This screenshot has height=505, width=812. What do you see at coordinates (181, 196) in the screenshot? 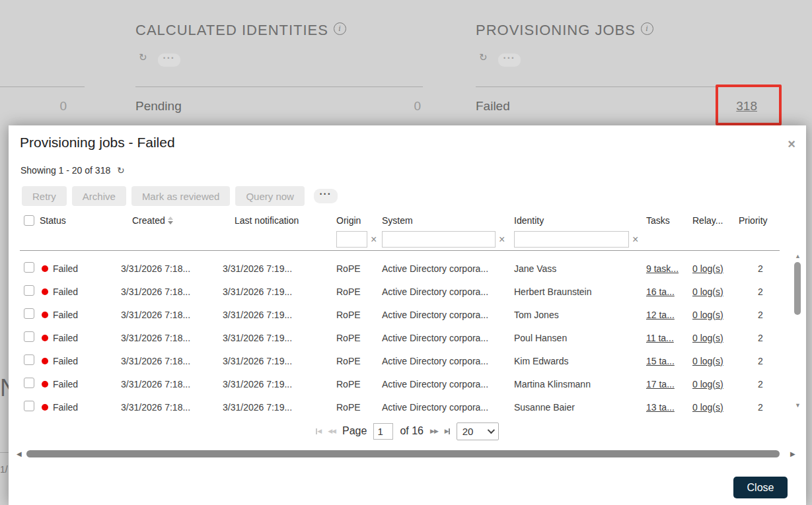
I see `mark-as-reviewed-button: Mark as reviewed` at bounding box center [181, 196].